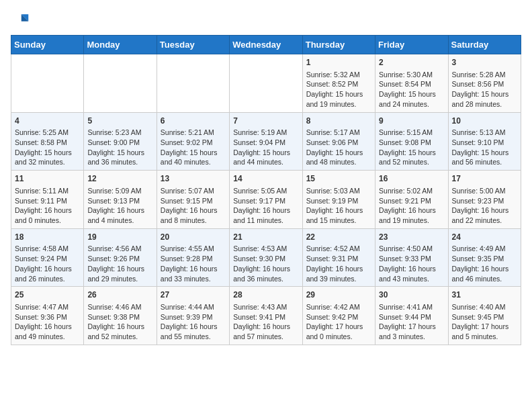 This screenshot has width=532, height=411. What do you see at coordinates (47, 263) in the screenshot?
I see `day-info: Sunrise: 4:58 AM Sunset: 9:24 PM Dayligh…` at bounding box center [47, 263].